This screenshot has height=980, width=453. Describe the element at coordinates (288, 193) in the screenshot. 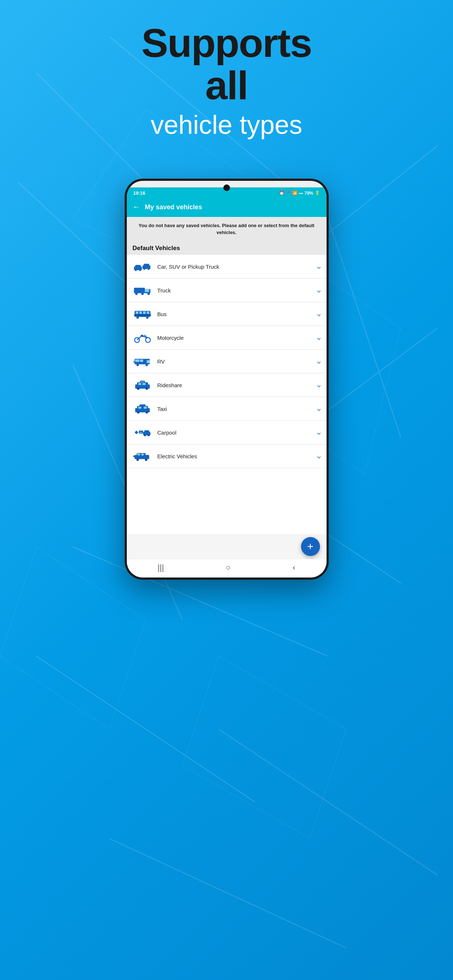

I see `location-icon: 📍` at that location.